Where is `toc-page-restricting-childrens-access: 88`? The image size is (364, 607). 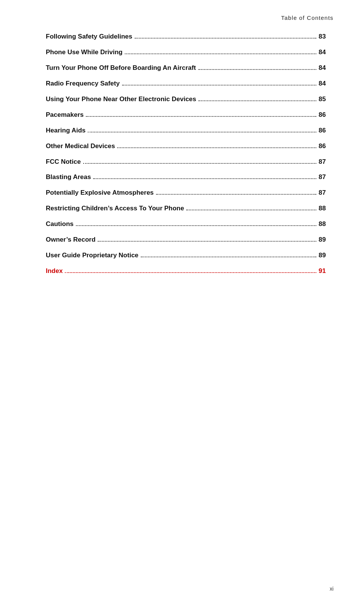
toc-page-restricting-childrens-access: 88 is located at coordinates (322, 208).